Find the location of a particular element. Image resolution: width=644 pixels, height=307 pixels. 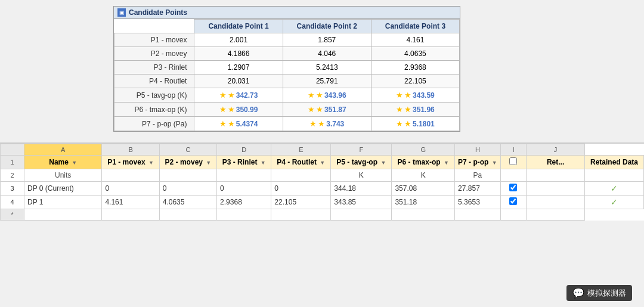

row-num-2: 2 is located at coordinates (13, 175).